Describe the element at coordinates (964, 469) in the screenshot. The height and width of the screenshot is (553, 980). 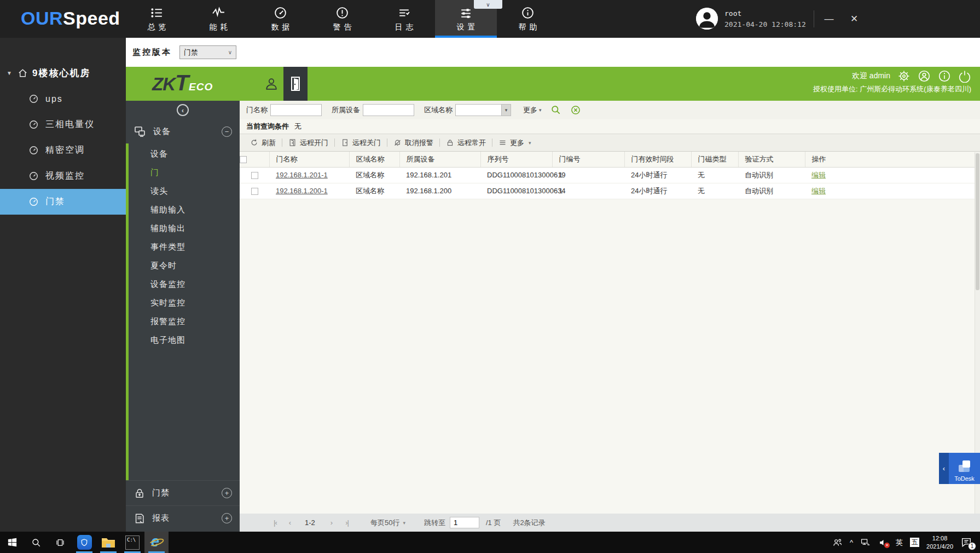
I see `todesk-button: ToDesk` at that location.